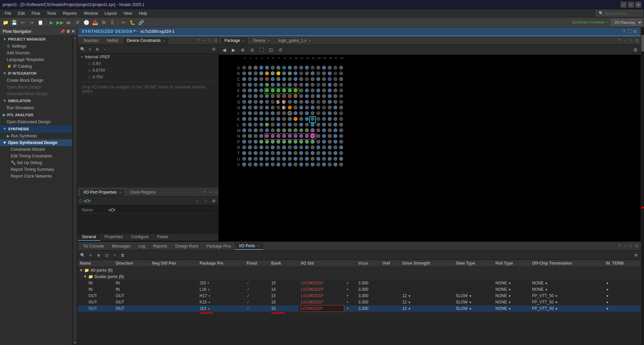 The image size is (644, 345). Describe the element at coordinates (257, 283) in the screenshot. I see `cell-fixed-1: ✓` at that location.